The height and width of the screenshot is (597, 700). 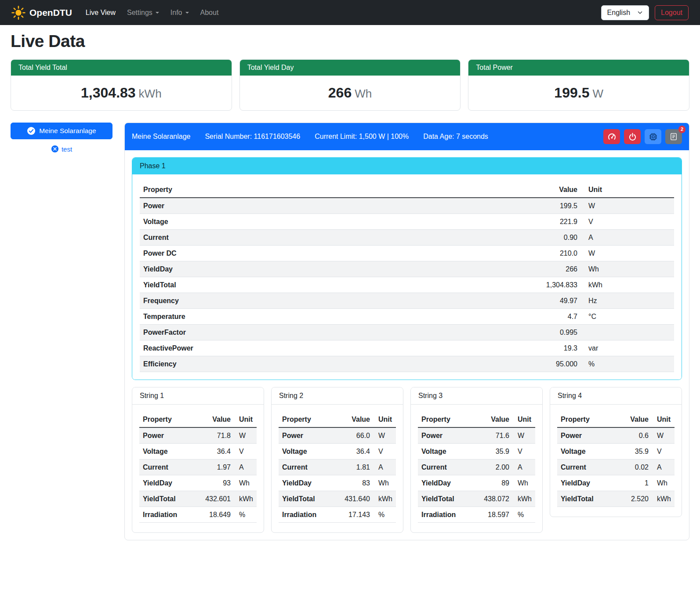 What do you see at coordinates (476, 452) in the screenshot?
I see `table-row: Voltage35.9V` at bounding box center [476, 452].